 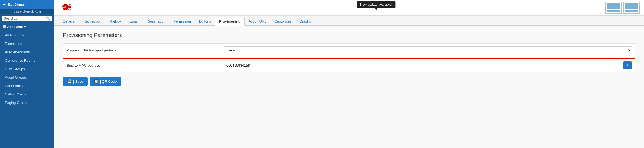 What do you see at coordinates (27, 69) in the screenshot?
I see `sidebar-items: All Accounts Extensions Auto Attendants …` at bounding box center [27, 69].